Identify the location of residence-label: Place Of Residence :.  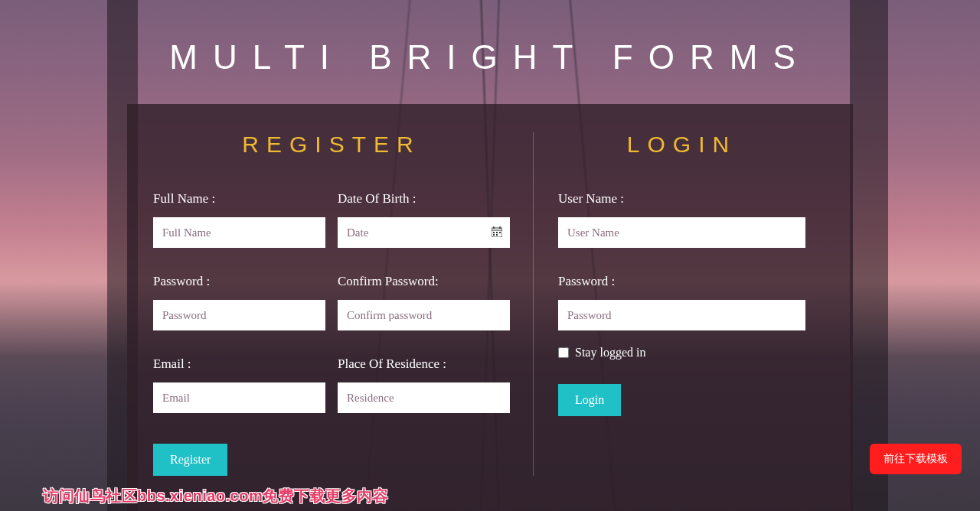
(424, 364).